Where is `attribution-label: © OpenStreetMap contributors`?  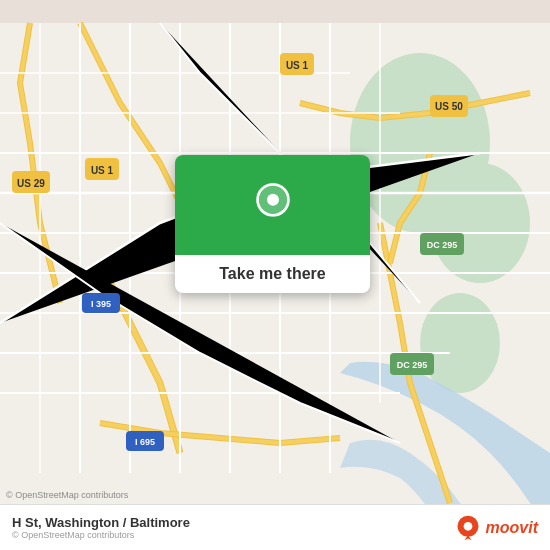
attribution-label: © OpenStreetMap contributors is located at coordinates (101, 535).